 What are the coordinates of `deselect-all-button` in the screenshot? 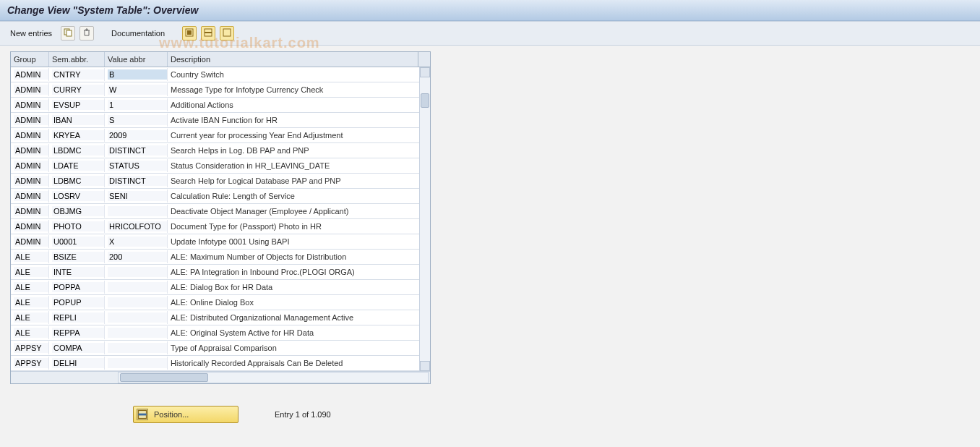 It's located at (227, 33).